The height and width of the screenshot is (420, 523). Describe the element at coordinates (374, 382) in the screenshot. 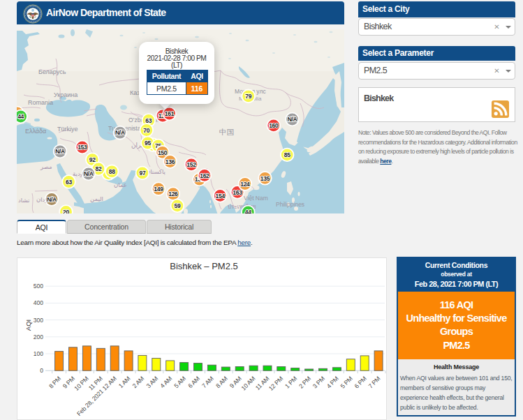

I see `svg-text: 7 PM` at that location.